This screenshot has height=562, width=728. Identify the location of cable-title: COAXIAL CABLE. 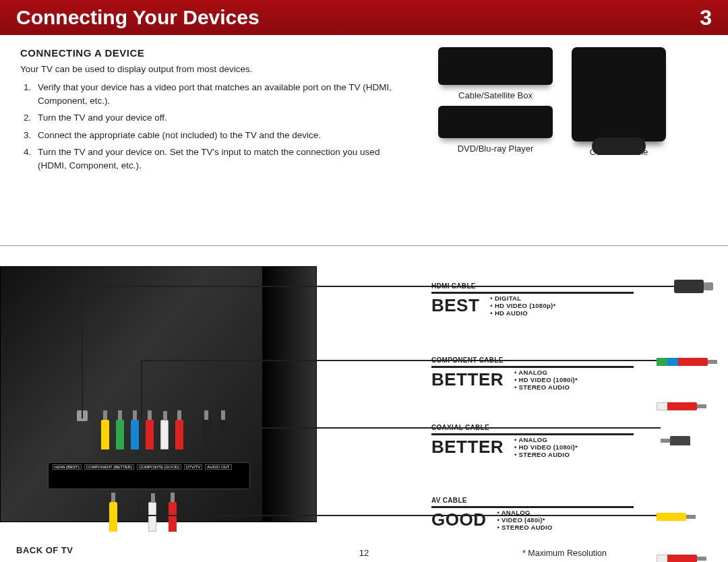
(460, 427).